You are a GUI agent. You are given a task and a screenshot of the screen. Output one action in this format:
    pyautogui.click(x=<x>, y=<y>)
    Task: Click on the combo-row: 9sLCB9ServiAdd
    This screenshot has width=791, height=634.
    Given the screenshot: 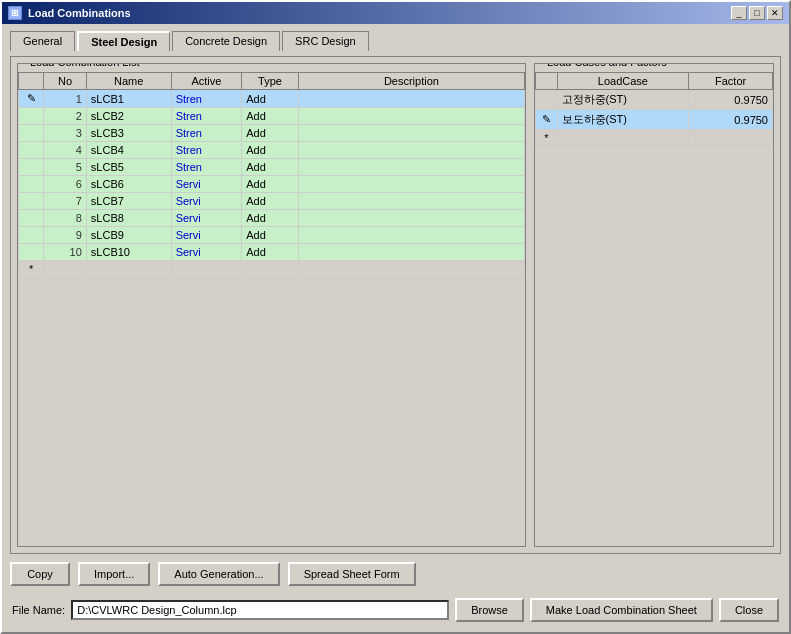 What is the action you would take?
    pyautogui.click(x=272, y=236)
    